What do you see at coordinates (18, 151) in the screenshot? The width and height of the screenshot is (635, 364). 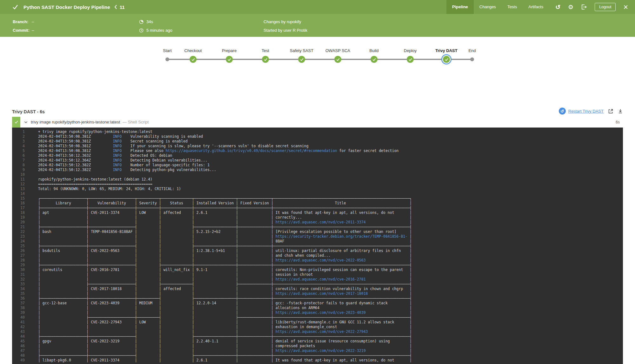 I see `console-line-number: 5` at bounding box center [18, 151].